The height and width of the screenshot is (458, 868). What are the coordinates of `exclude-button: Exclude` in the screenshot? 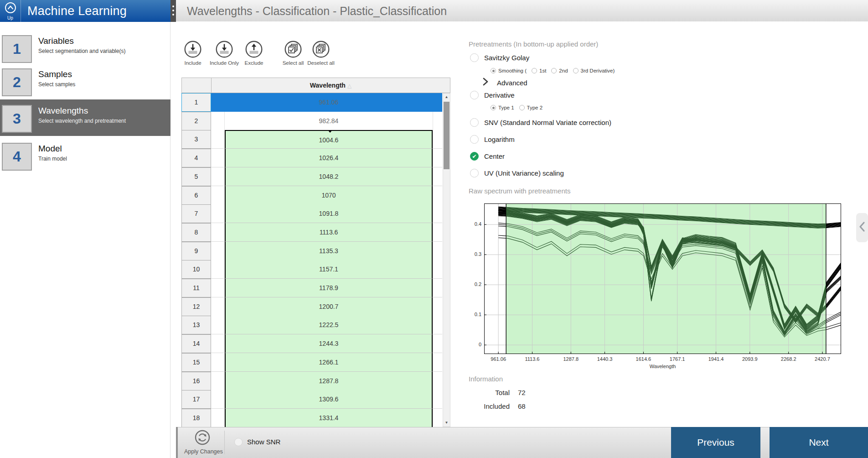 It's located at (254, 53).